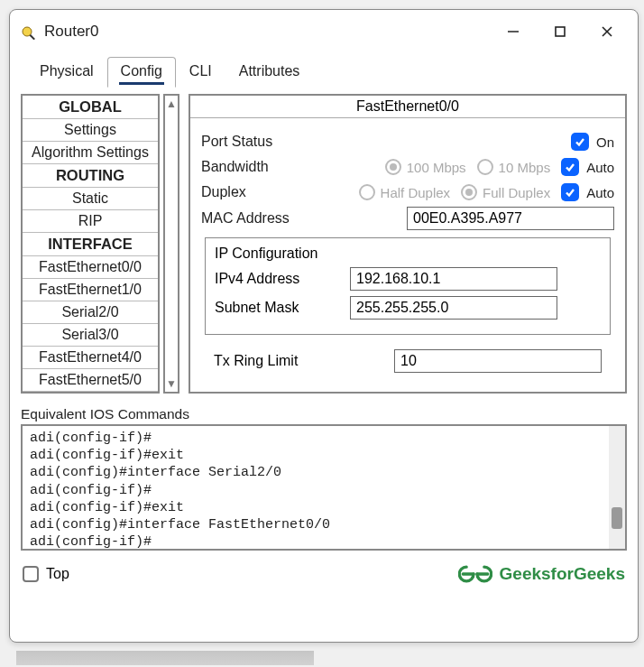 This screenshot has height=667, width=644. What do you see at coordinates (171, 244) in the screenshot?
I see `sidebar-scrollbar: ▲ ▼` at bounding box center [171, 244].